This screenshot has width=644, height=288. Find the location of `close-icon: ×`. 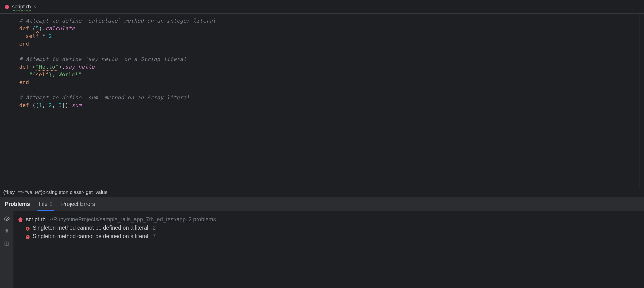

close-icon: × is located at coordinates (35, 6).